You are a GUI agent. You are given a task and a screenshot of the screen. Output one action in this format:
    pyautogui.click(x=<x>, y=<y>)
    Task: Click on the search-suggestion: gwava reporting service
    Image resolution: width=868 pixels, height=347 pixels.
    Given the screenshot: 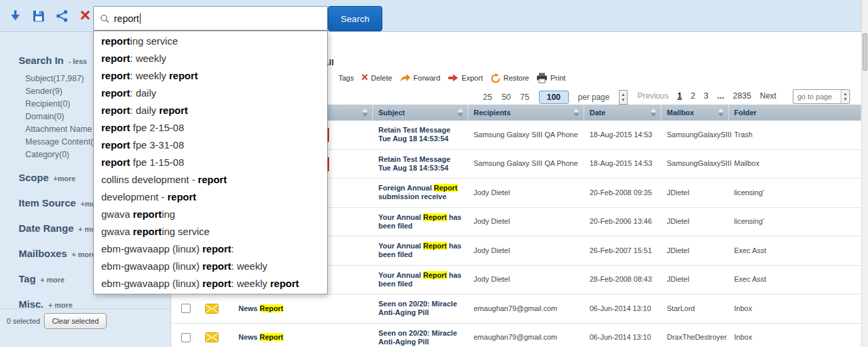 What is the action you would take?
    pyautogui.click(x=211, y=232)
    